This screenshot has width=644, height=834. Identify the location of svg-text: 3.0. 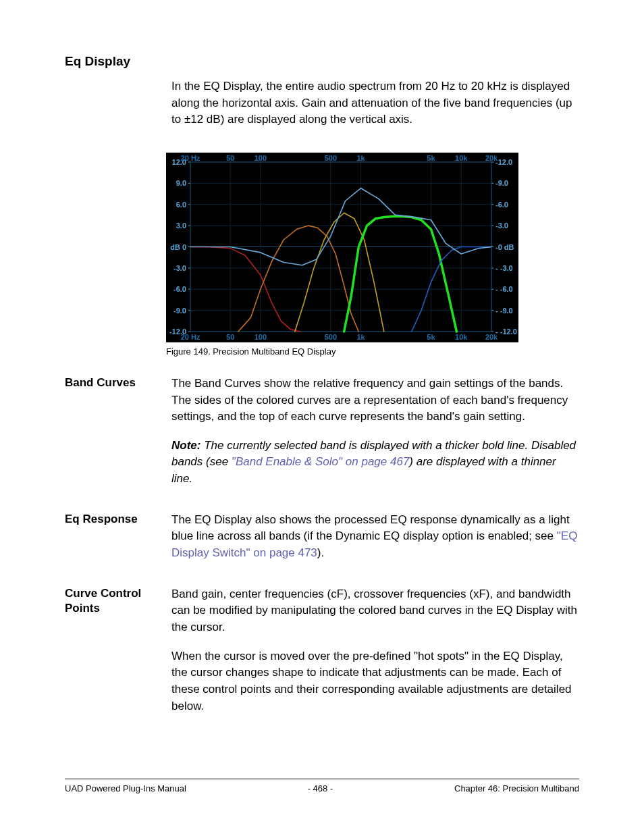
(181, 226).